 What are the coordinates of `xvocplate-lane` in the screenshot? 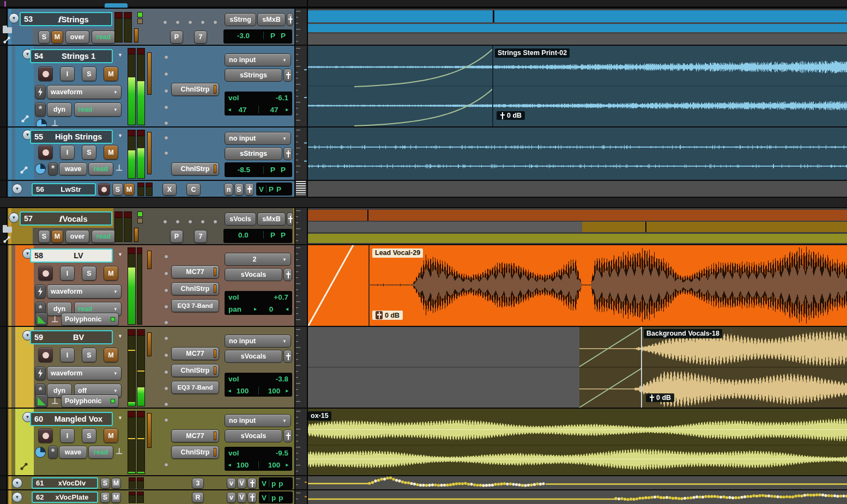 It's located at (578, 497).